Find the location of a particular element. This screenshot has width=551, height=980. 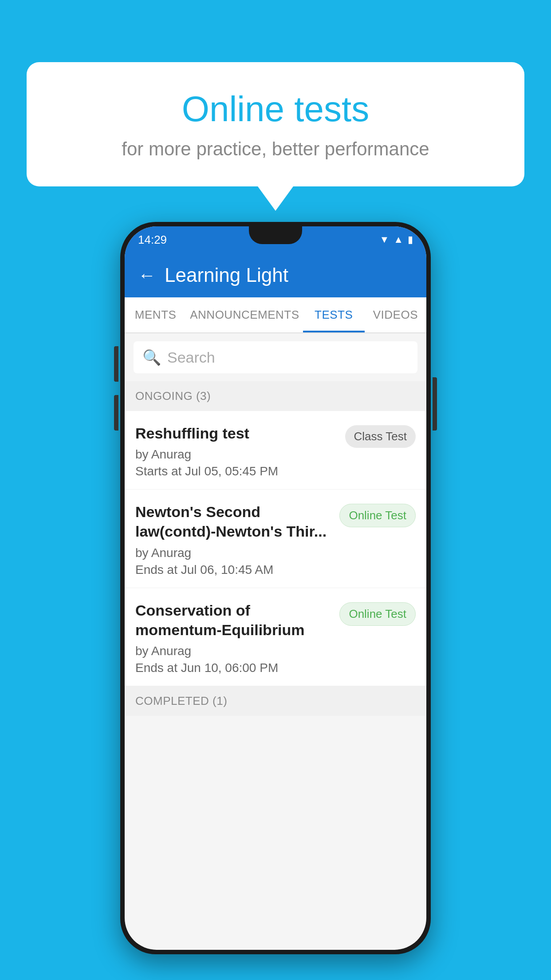

speech-bubble-container: Online tests for more practice, better p… is located at coordinates (276, 137).